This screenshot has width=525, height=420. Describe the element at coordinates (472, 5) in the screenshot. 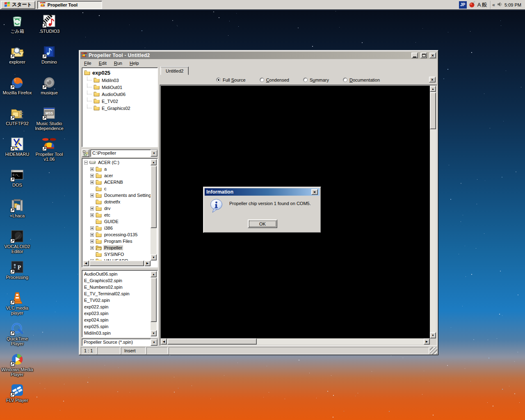

I see `ime-tool-icon` at that location.